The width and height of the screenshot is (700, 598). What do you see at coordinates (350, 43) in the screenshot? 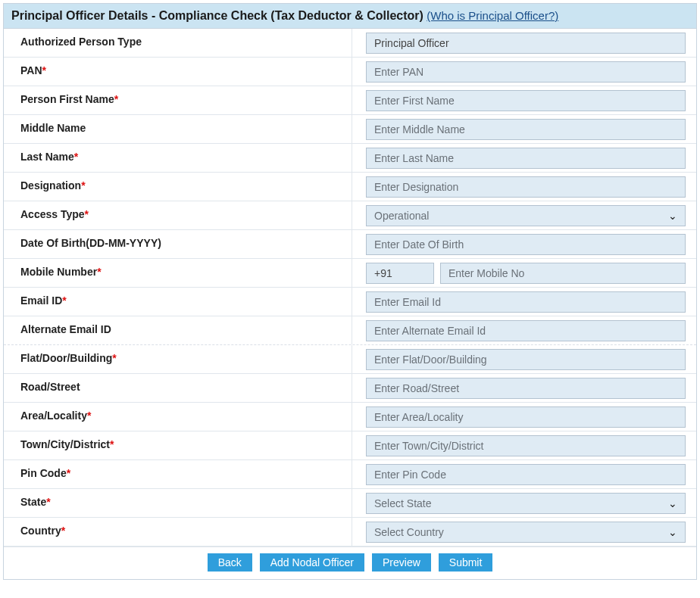
I see `row-authorized-person-type: Authorized Person Type Principal Officer` at bounding box center [350, 43].